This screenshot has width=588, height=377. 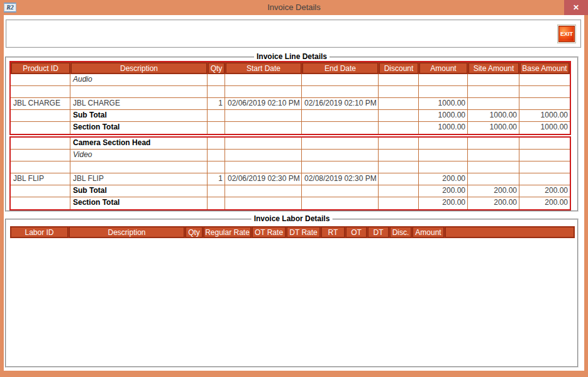 What do you see at coordinates (291, 104) in the screenshot?
I see `table-row: JBL CHARGEJBL CHARGE102/06/2019 02:10 PM…` at bounding box center [291, 104].